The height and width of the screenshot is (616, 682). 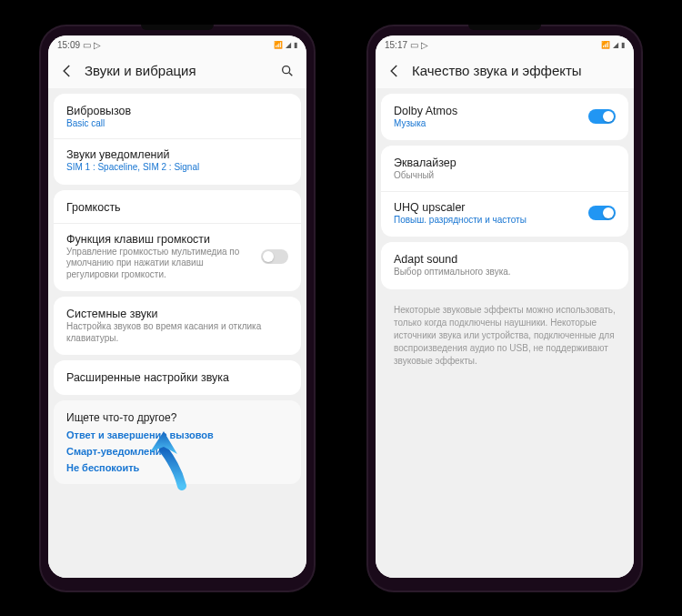 I want to click on row-adapt-sound: Adapt sound Выбор оптимального звука., so click(x=505, y=266).